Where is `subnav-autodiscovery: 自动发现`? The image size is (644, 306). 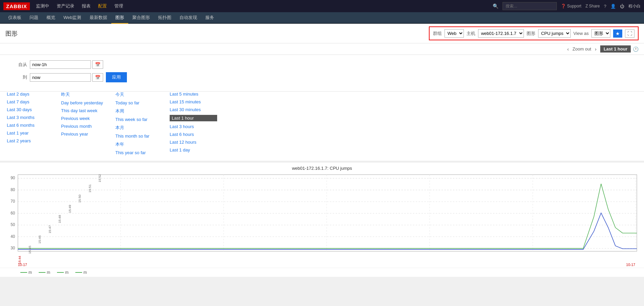 subnav-autodiscovery: 自动发现 is located at coordinates (188, 18).